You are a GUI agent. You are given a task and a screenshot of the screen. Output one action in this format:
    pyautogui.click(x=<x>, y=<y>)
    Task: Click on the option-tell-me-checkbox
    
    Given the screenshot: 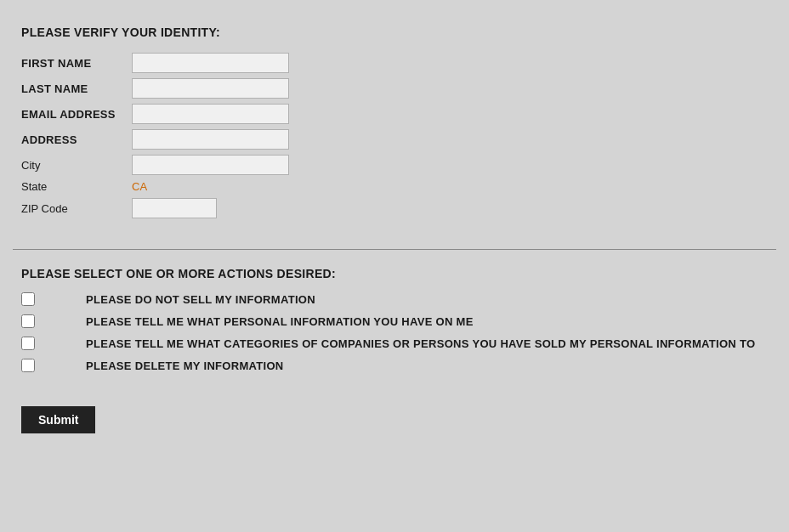 What is the action you would take?
    pyautogui.click(x=28, y=321)
    